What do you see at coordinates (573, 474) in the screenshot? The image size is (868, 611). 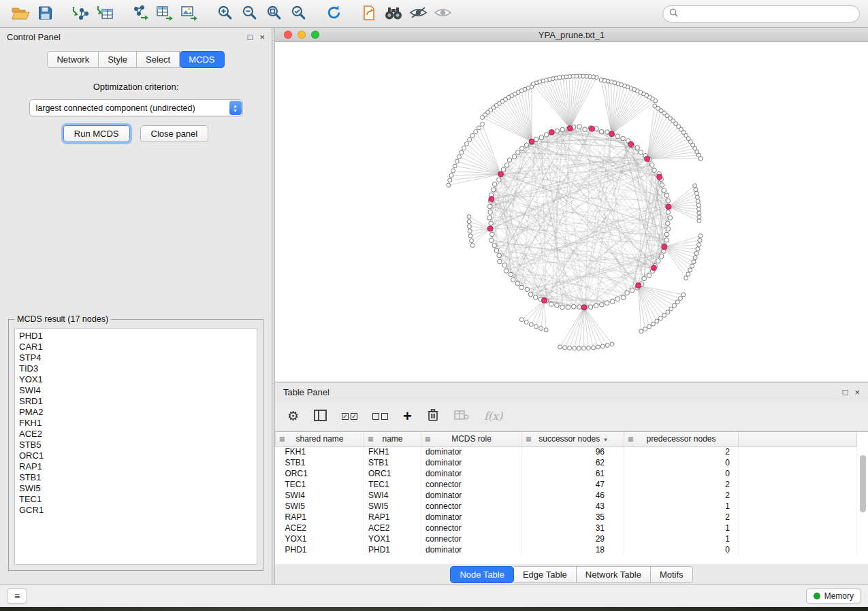 I see `table-cell: 61` at bounding box center [573, 474].